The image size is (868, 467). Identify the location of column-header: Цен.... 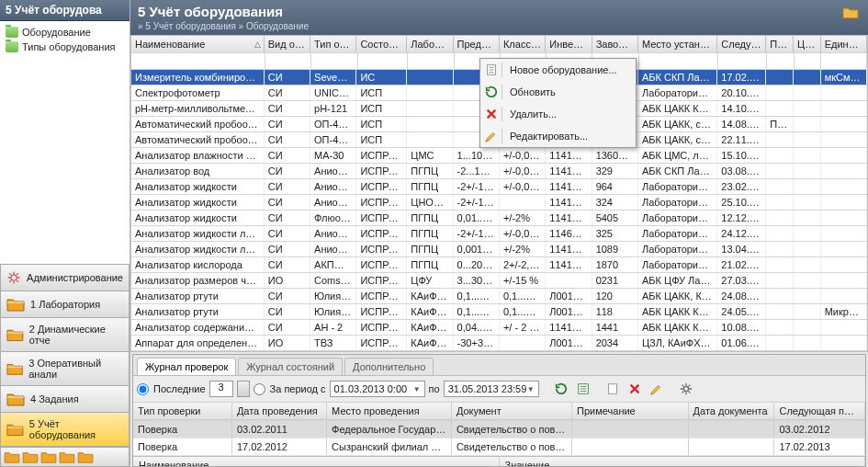
(807, 44).